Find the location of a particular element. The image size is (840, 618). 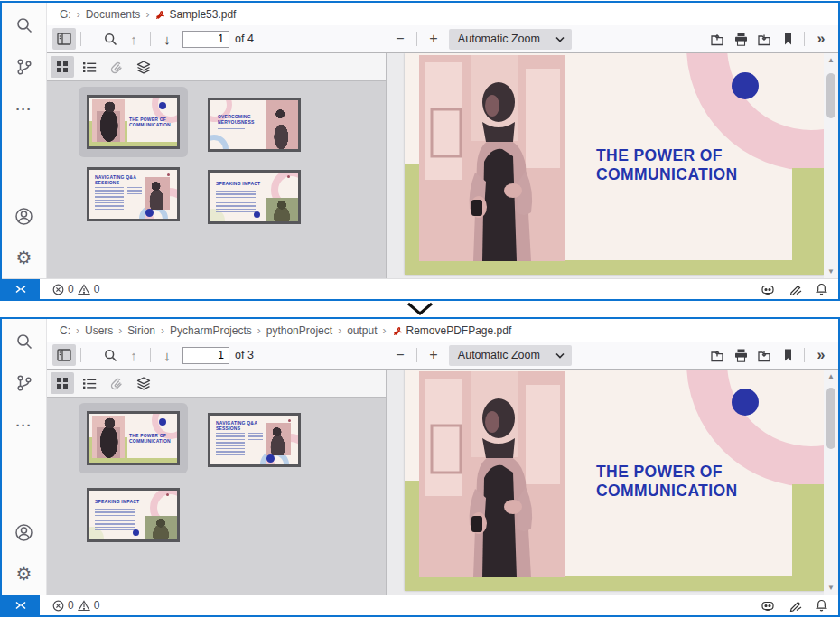

breadcrumb-segment: PycharmProjects is located at coordinates (211, 331).